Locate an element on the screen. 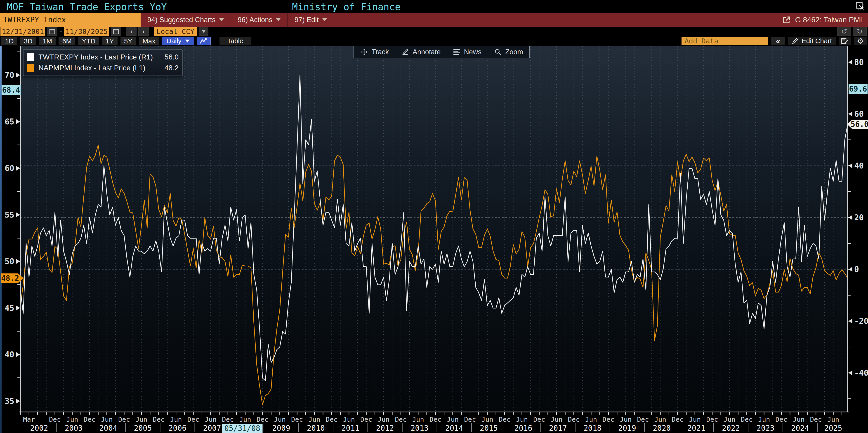 Image resolution: width=868 pixels, height=433 pixels. collapse-panel-button: « is located at coordinates (778, 41).